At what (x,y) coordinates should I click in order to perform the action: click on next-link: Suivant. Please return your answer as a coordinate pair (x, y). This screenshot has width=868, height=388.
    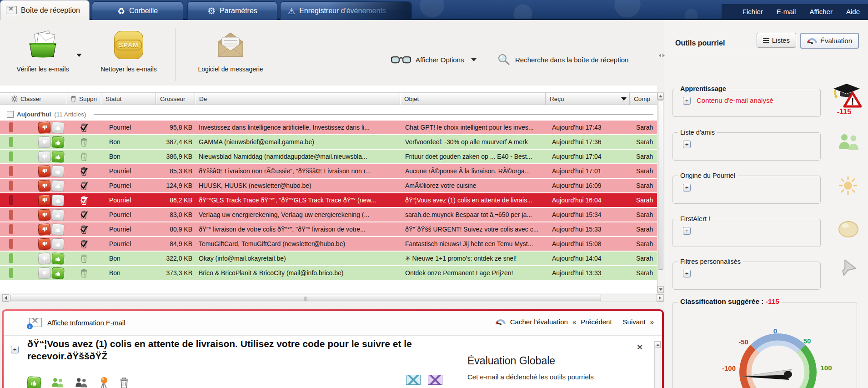
    Looking at the image, I should click on (634, 322).